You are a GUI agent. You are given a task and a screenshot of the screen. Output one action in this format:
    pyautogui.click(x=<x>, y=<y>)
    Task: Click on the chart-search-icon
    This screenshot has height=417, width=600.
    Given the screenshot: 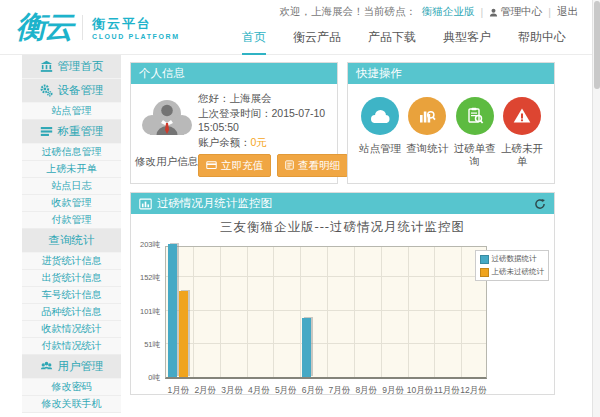 What is the action you would take?
    pyautogui.click(x=427, y=116)
    